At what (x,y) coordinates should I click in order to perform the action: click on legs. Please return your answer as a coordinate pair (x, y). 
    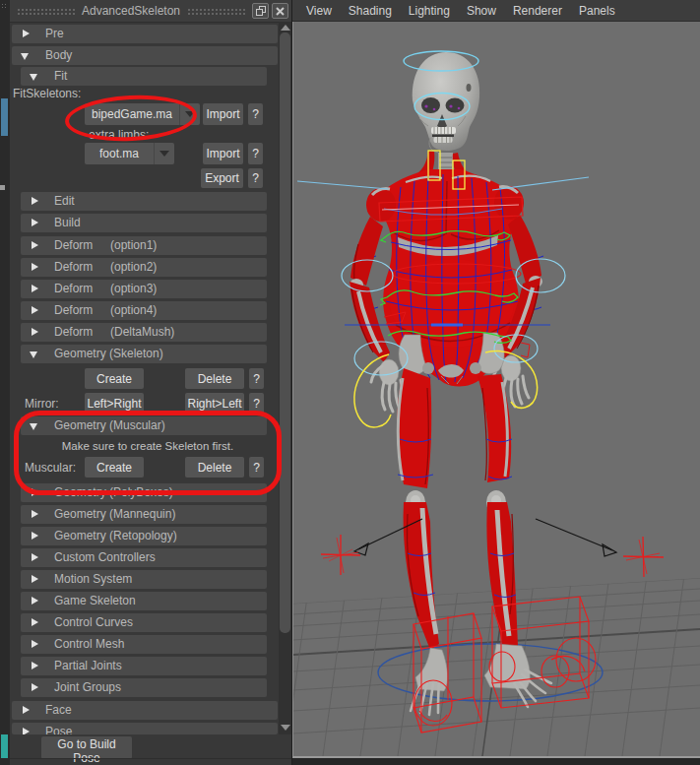
    Looking at the image, I should click on (457, 510).